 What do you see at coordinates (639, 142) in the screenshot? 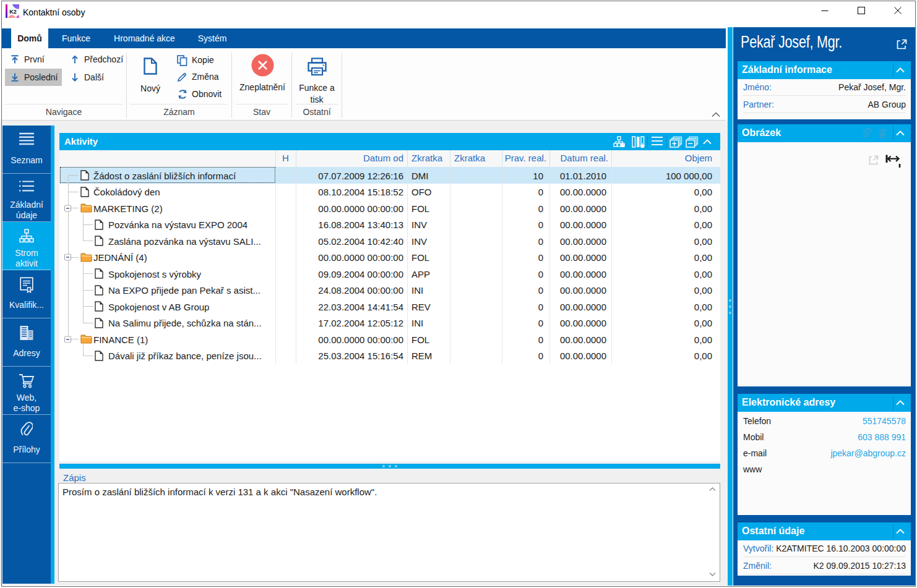
I see `columns-icon` at bounding box center [639, 142].